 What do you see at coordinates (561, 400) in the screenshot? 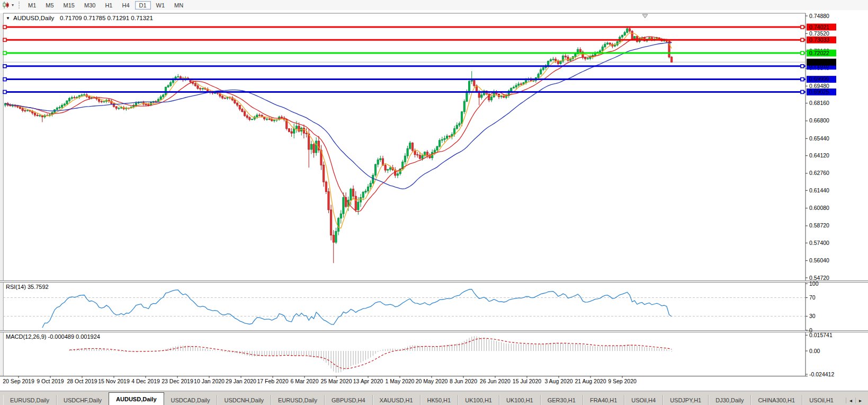
I see `chart-tab-ger30-h1: GER30,H1` at bounding box center [561, 400].